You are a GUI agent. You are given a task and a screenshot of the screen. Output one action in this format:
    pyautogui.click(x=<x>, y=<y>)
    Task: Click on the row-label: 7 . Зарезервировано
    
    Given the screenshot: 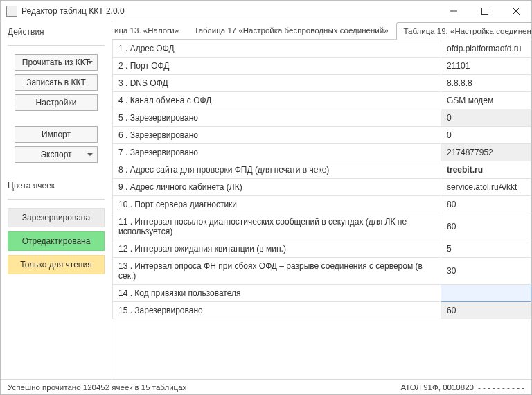 What is the action you would take?
    pyautogui.click(x=277, y=152)
    